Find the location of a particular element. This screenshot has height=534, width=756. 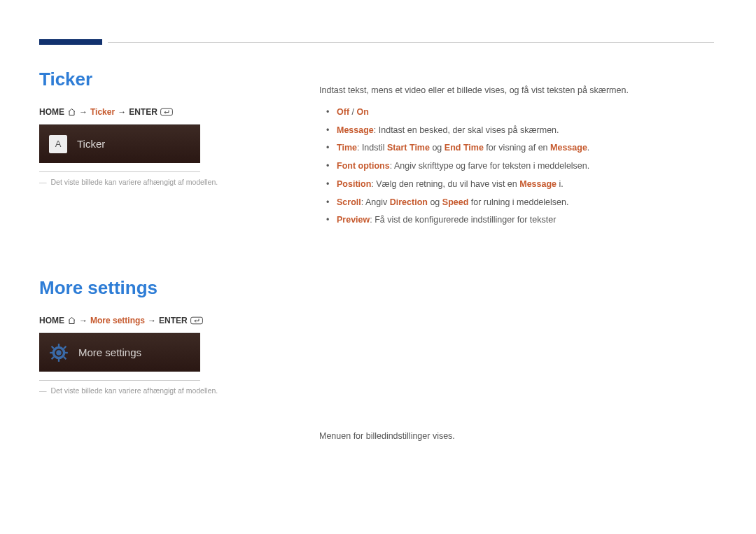

option-text: : Få vist de konfigurerede indstillinger… is located at coordinates (463, 220).